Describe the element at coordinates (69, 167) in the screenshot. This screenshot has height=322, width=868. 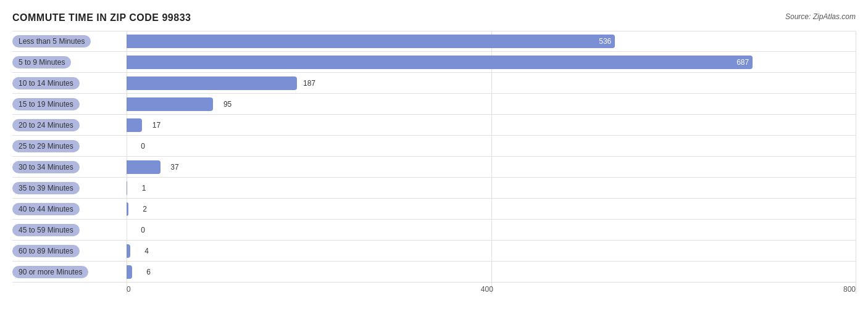
I see `bar-label: 30 to 34 Minutes` at that location.